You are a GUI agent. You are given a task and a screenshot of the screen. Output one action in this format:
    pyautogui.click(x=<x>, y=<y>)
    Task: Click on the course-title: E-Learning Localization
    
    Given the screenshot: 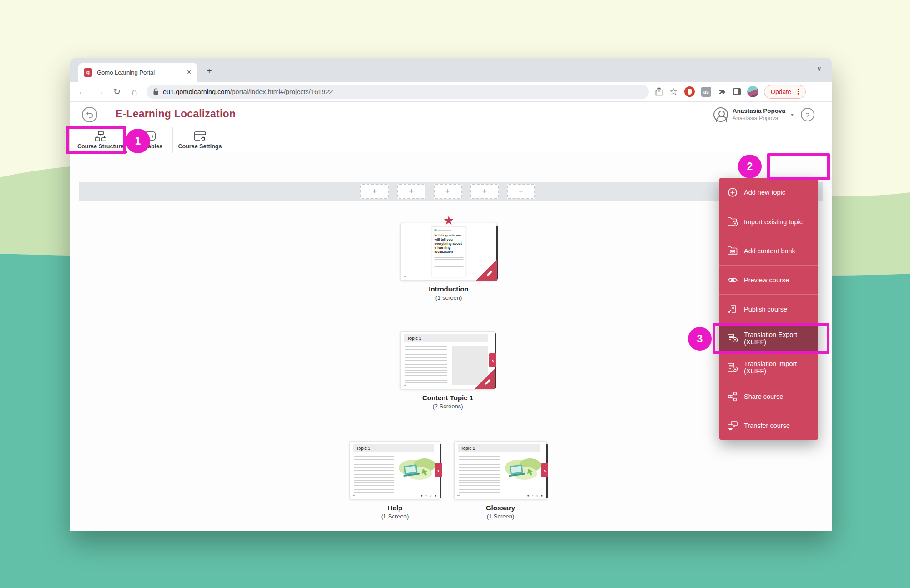 What is the action you would take?
    pyautogui.click(x=176, y=114)
    